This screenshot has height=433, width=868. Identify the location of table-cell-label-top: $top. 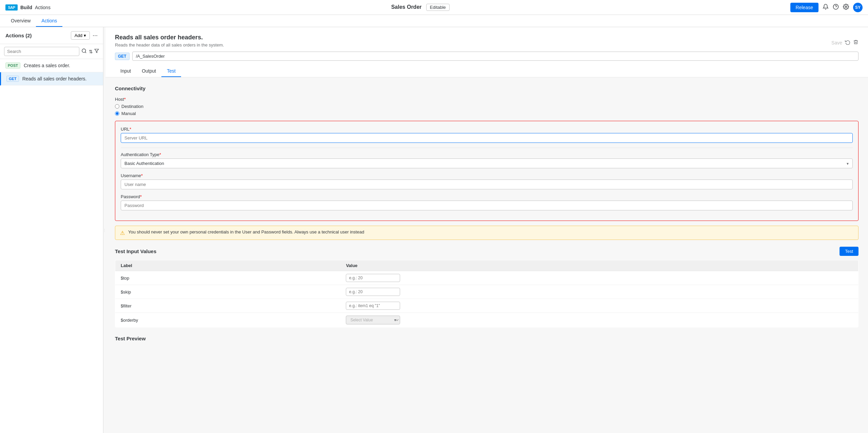
(228, 278).